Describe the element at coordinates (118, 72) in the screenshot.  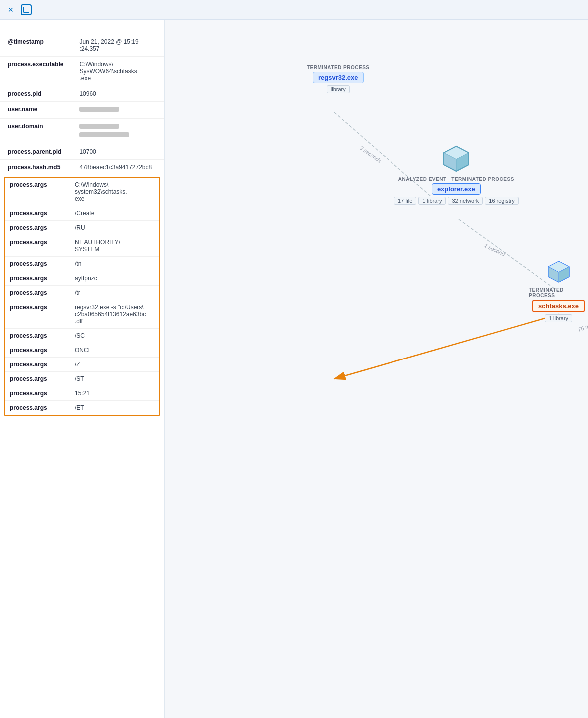
I see `row-value: C:\Windows\ SysWOW64\schtasks .exe` at that location.